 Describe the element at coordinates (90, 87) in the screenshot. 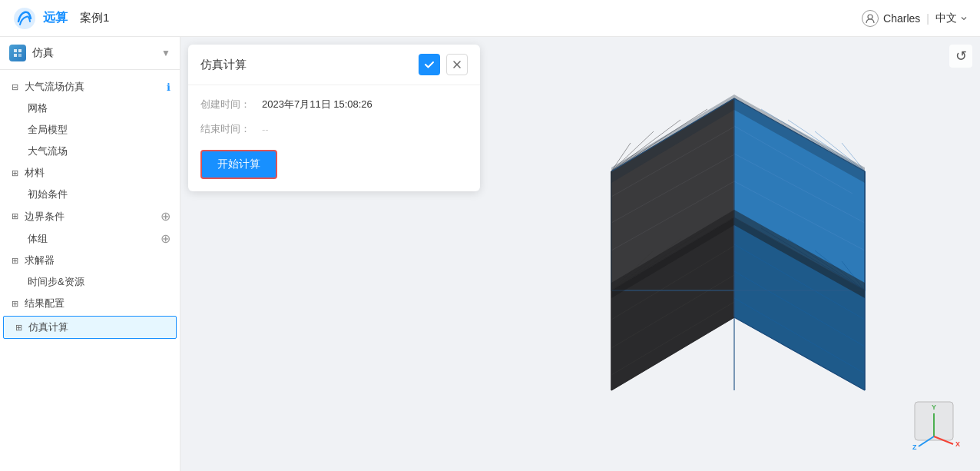

I see `sidebar-item-atm-sim: ⊟ 大气流场仿真 ℹ` at that location.